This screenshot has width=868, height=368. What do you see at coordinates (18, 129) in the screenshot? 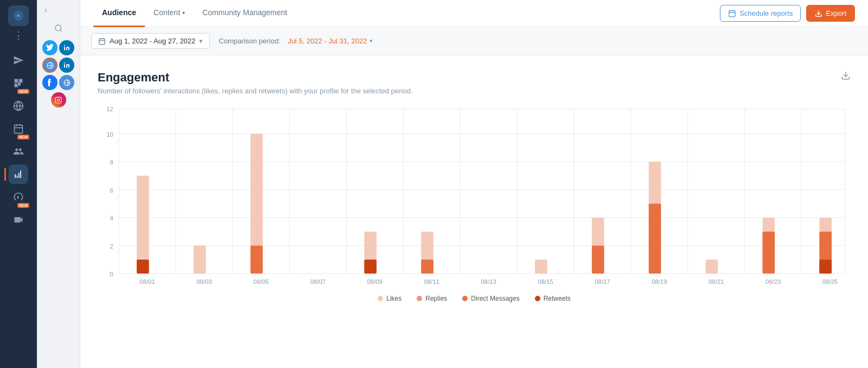
I see `calendar-icon: NEW` at bounding box center [18, 129].